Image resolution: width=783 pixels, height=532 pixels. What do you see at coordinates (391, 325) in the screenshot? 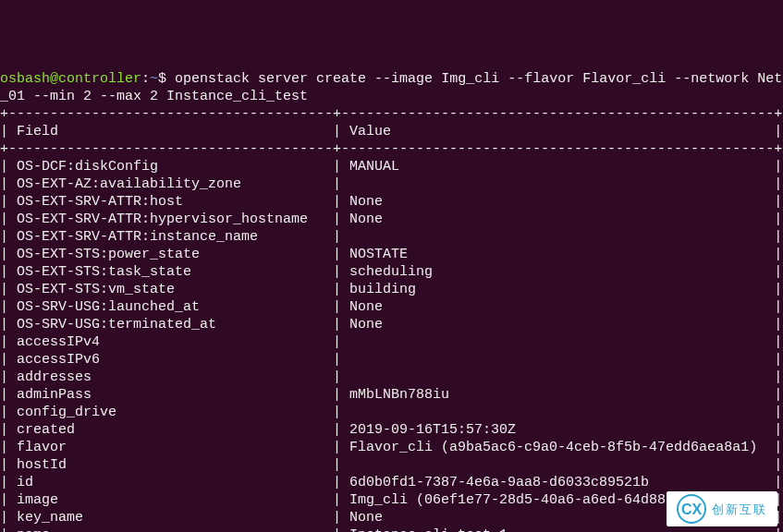
I see `table-row: | OS-SRV-USG:terminated_at | None |` at bounding box center [391, 325].